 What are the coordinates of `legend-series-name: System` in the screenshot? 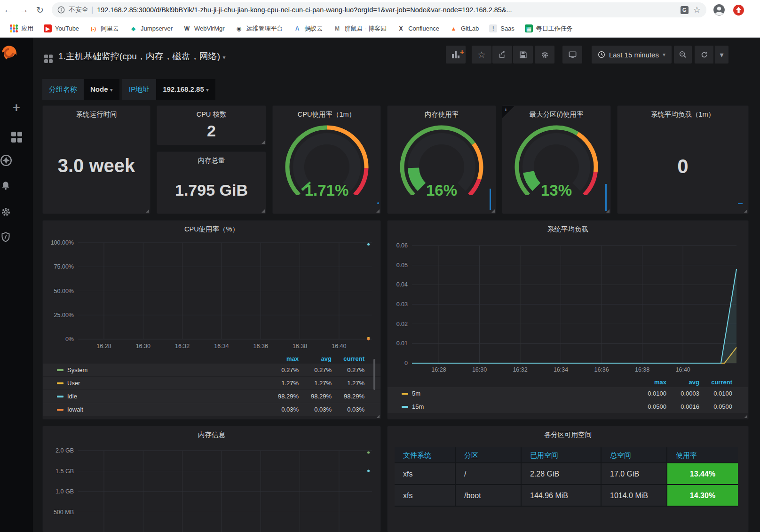 It's located at (166, 370).